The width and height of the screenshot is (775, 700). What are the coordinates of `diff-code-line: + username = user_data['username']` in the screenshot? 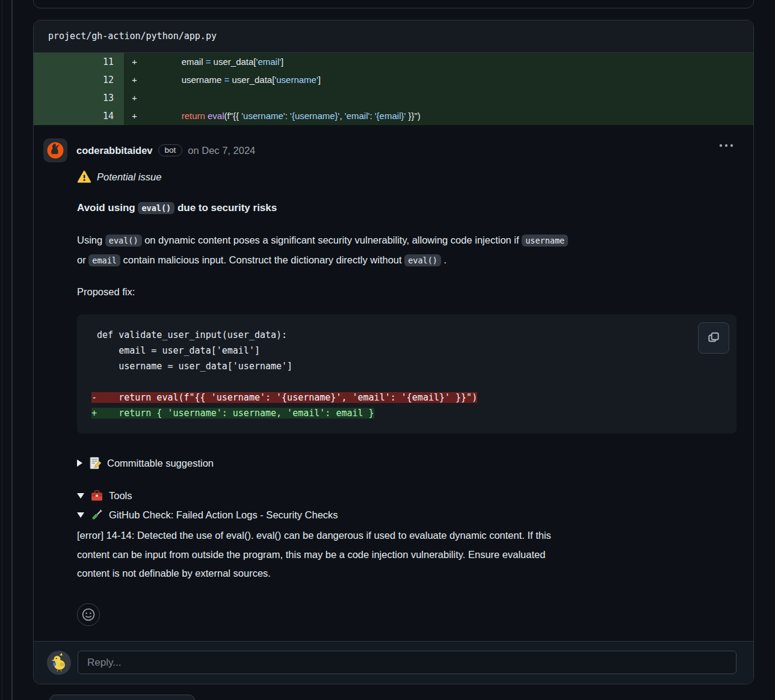 It's located at (439, 80).